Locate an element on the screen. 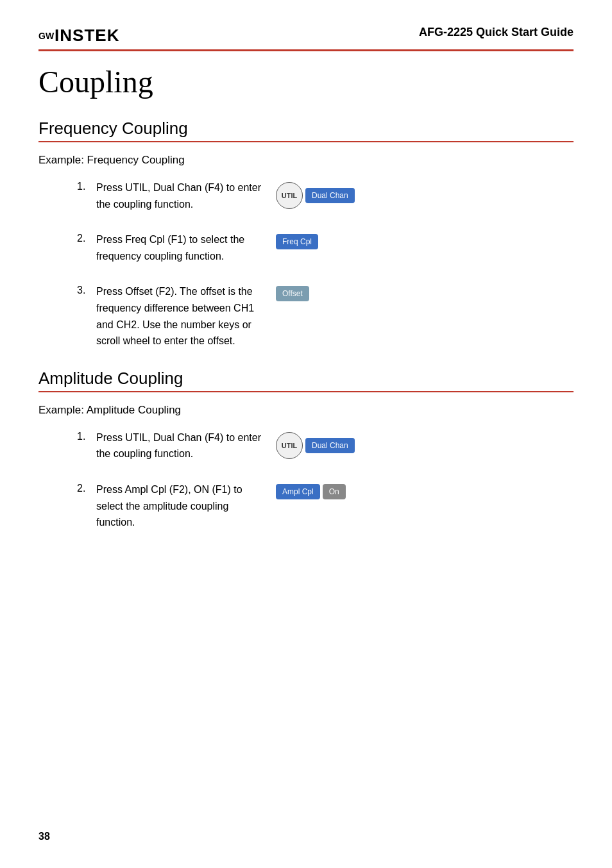  freq-step-2-number: 2. is located at coordinates (87, 238).